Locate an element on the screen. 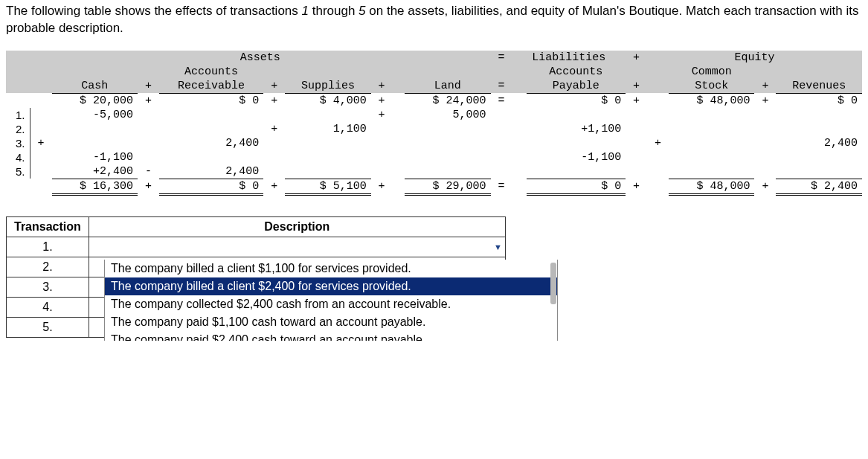 This screenshot has height=459, width=868. match-row-2-num: 2. is located at coordinates (48, 266).